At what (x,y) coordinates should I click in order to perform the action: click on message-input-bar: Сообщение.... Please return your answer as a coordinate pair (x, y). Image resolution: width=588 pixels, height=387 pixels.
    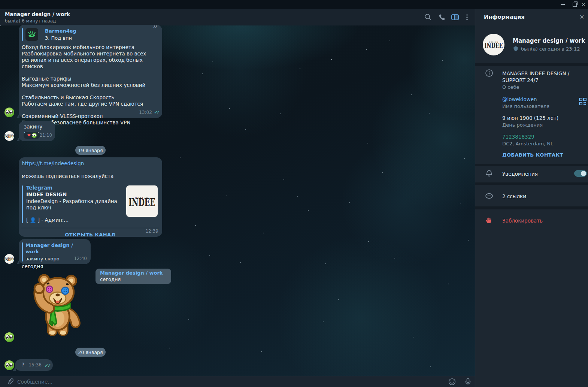
    Looking at the image, I should click on (237, 381).